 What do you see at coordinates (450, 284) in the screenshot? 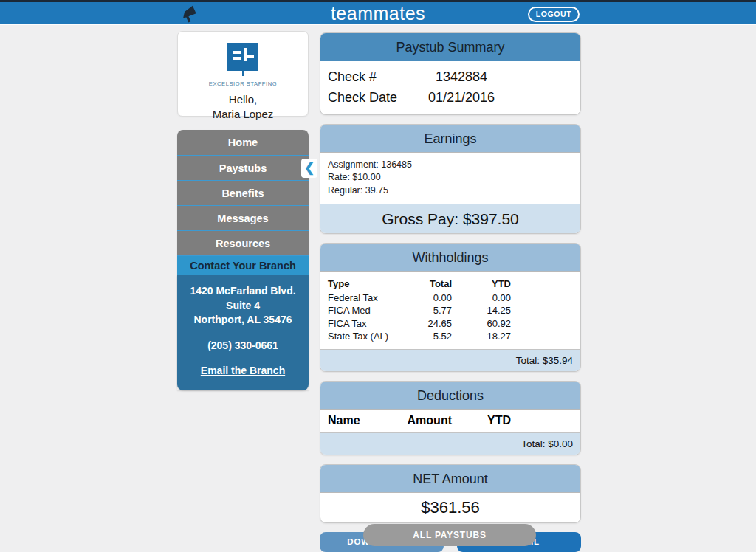
I see `withholdings-header-row: Type Total YTD` at bounding box center [450, 284].